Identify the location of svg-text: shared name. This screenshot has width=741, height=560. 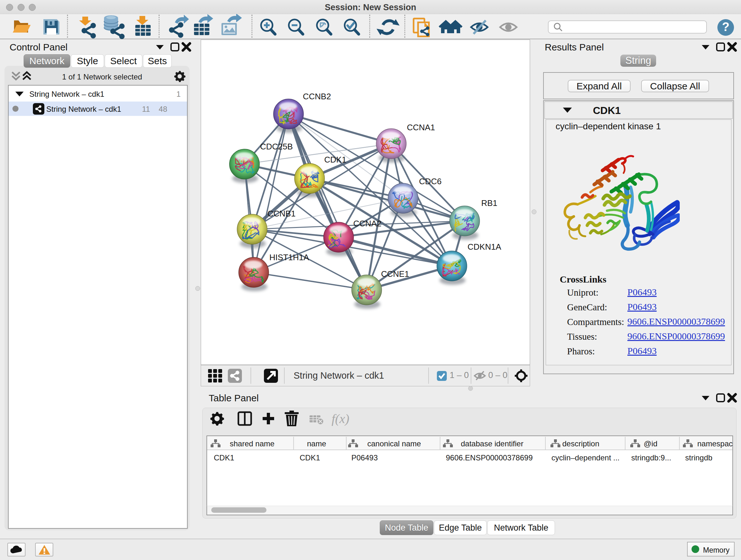
(252, 444).